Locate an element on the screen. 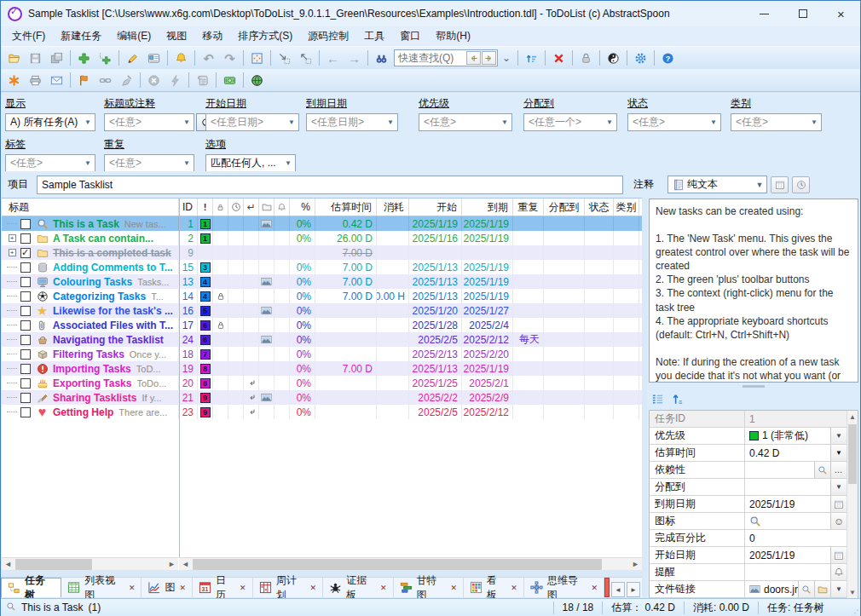  column-header-重复: 重复 is located at coordinates (529, 207).